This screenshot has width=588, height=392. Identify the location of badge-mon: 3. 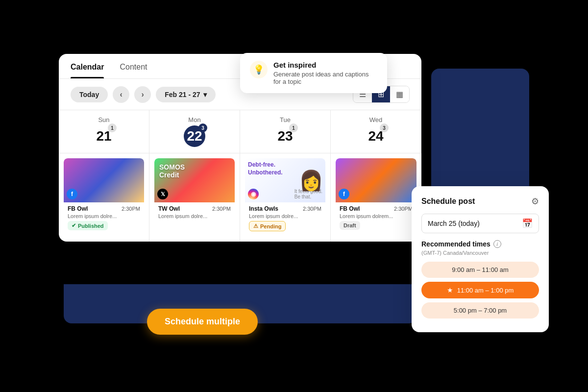
(203, 128).